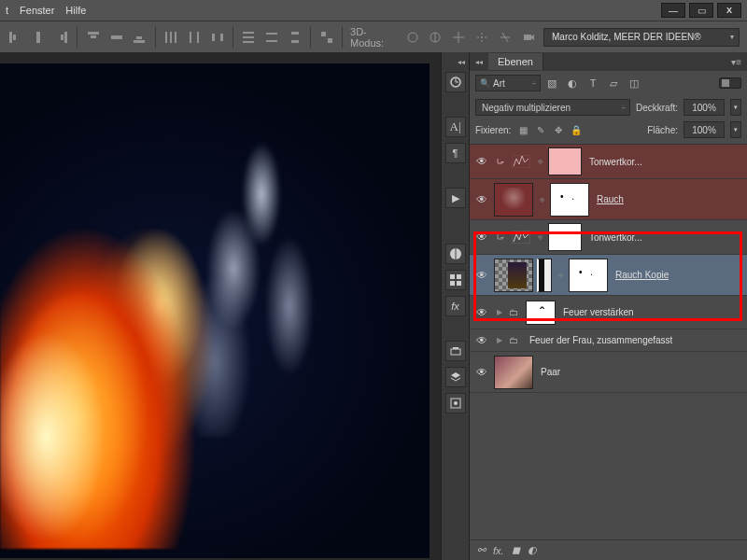  What do you see at coordinates (601, 340) in the screenshot?
I see `layer-name: Feuer der Frau, zusammengefasst` at bounding box center [601, 340].